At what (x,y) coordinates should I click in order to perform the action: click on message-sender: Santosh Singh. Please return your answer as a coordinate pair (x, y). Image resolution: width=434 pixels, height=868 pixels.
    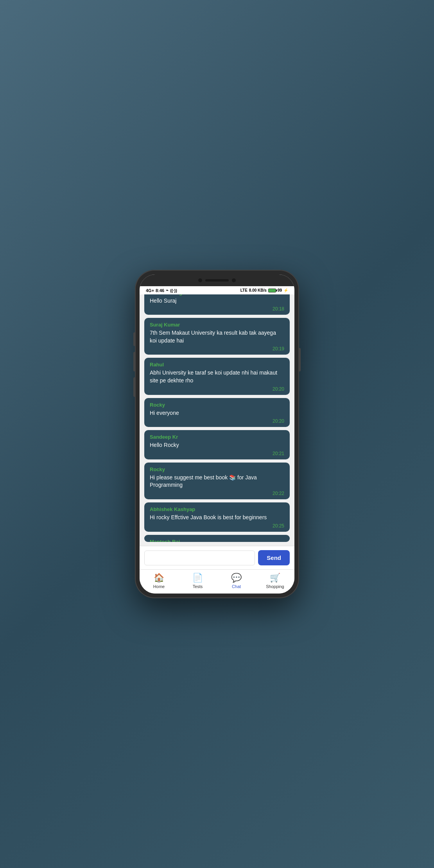
    Looking at the image, I should click on (217, 295).